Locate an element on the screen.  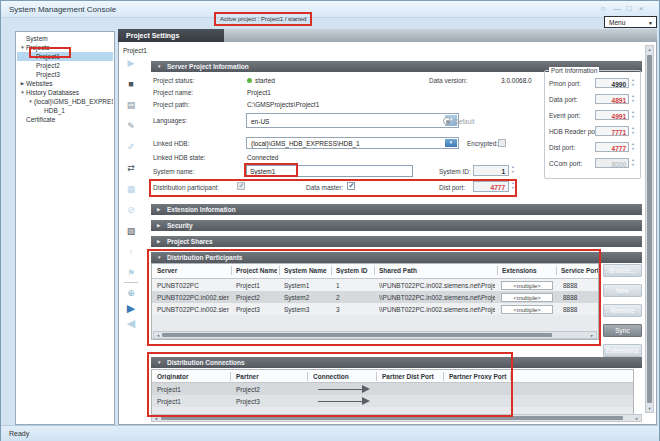
tree-item-history-databases: ▼History Databases is located at coordinates (65, 92).